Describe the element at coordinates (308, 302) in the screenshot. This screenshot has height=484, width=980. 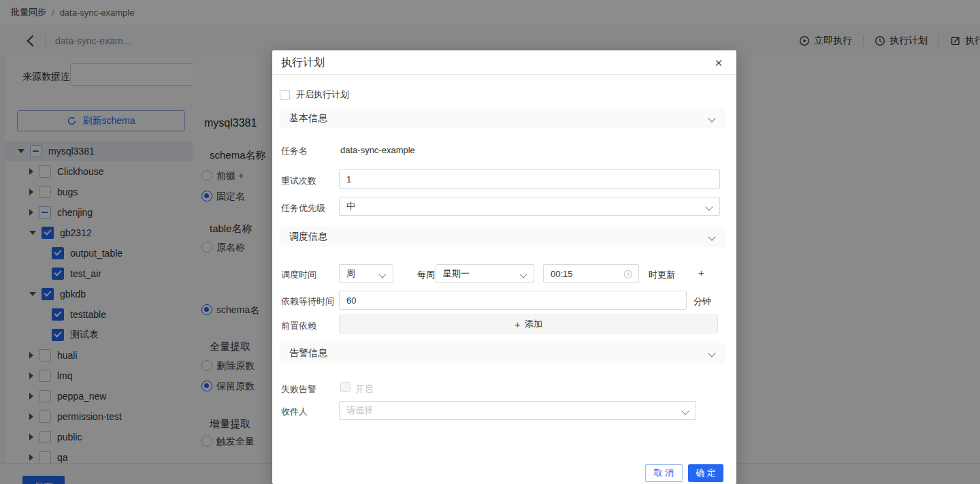
I see `wait-time-label: 依赖等待时间` at that location.